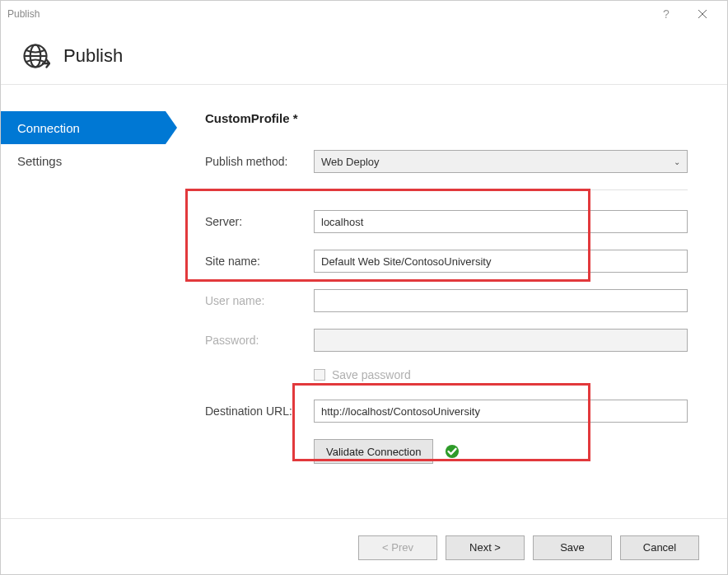 This screenshot has height=575, width=728. I want to click on nav-settings: Settings, so click(83, 161).